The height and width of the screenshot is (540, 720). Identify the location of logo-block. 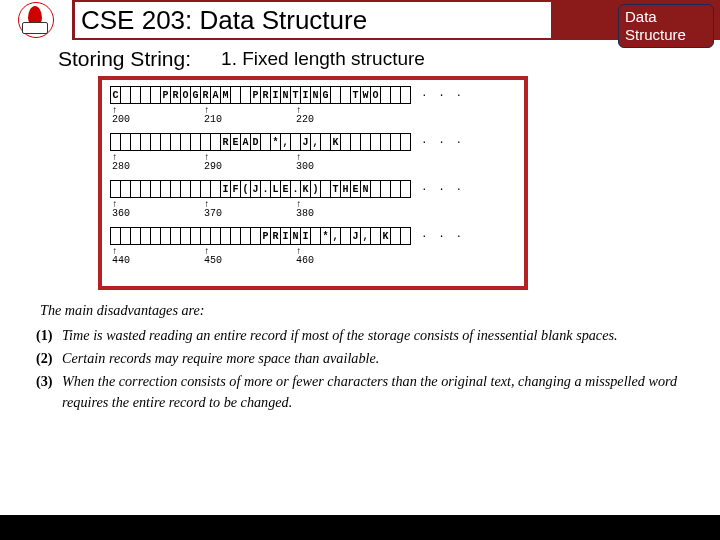
(36, 20).